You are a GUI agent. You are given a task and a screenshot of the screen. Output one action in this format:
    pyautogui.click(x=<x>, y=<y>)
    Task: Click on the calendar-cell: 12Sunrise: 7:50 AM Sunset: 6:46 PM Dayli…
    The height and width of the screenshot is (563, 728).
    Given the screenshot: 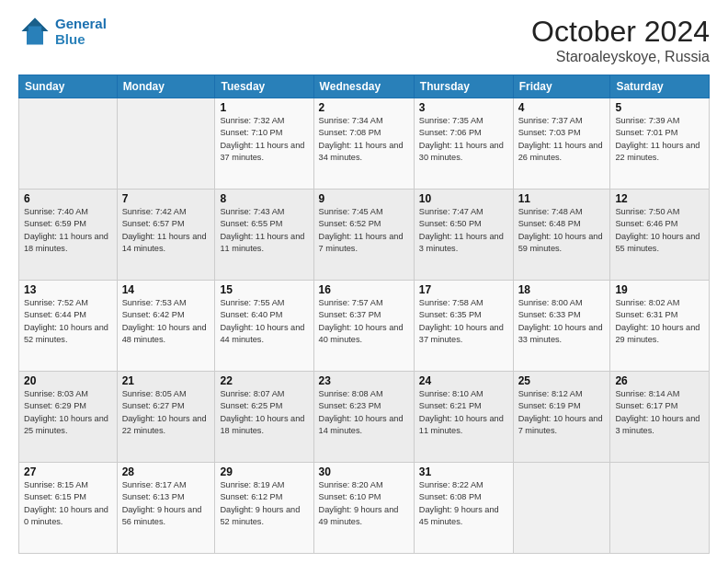 What is the action you would take?
    pyautogui.click(x=660, y=236)
    